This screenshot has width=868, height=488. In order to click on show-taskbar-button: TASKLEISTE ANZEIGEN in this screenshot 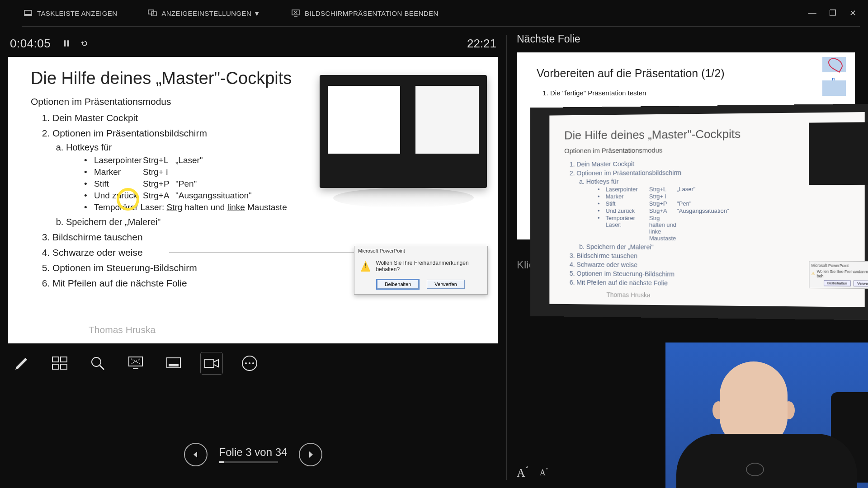, I will do `click(71, 13)`.